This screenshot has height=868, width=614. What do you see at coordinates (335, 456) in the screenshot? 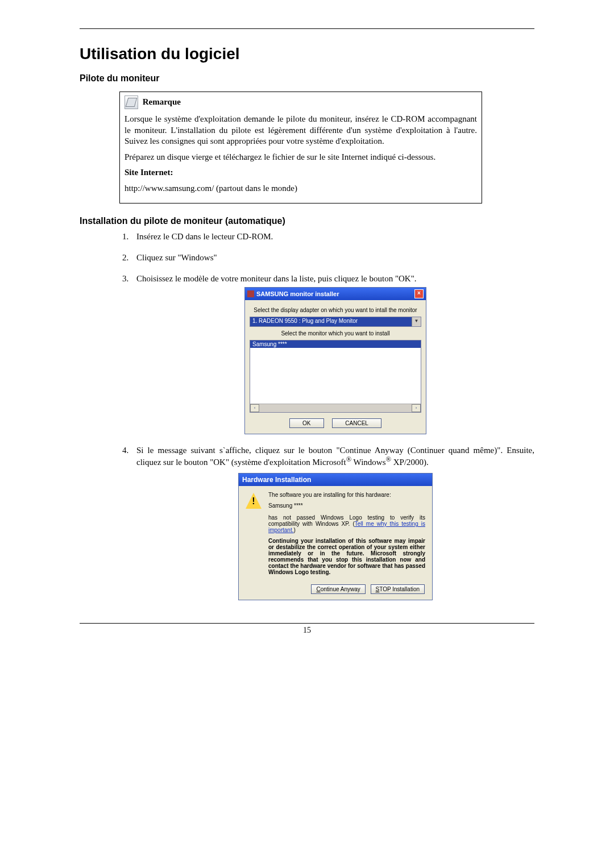
I see `step-4-text-a: Si le message suivant s`affiche, cliquez…` at bounding box center [335, 456].